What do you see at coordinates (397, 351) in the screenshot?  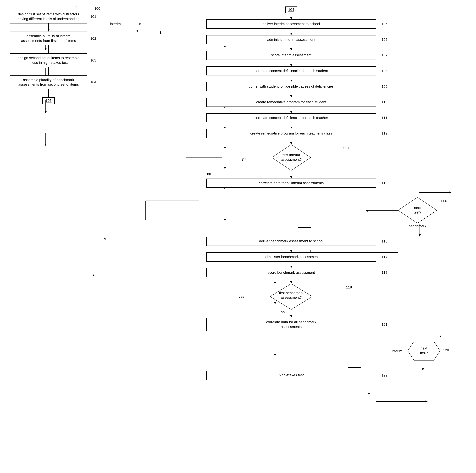 I see `interim-label-120: interim` at bounding box center [397, 351].